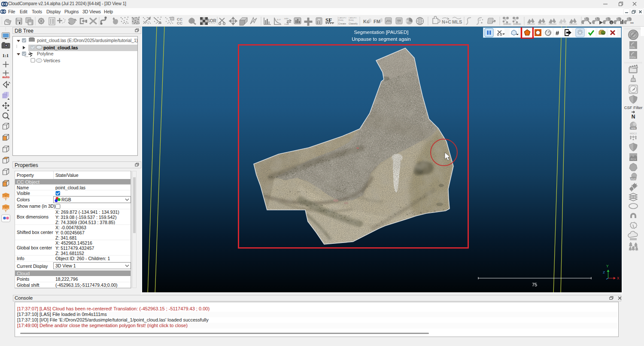 This screenshot has height=346, width=644. Describe the element at coordinates (279, 19) in the screenshot. I see `svg-text: p,σ` at that location.